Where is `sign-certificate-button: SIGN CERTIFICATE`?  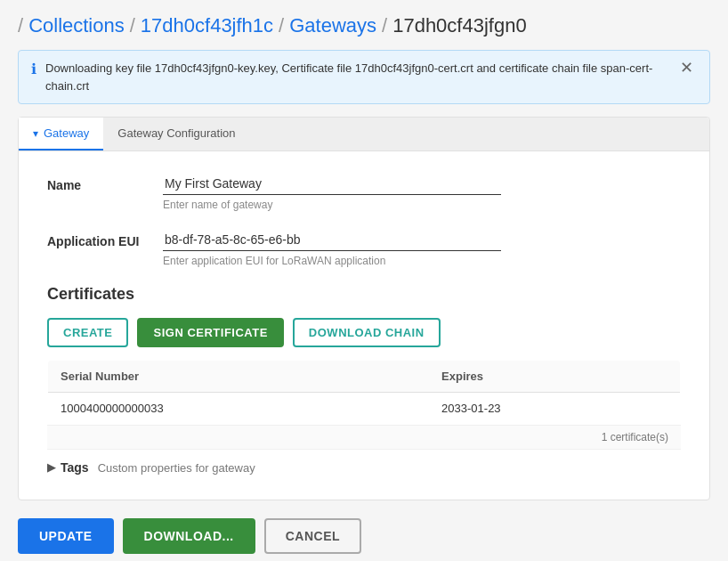
sign-certificate-button: SIGN CERTIFICATE is located at coordinates (210, 333).